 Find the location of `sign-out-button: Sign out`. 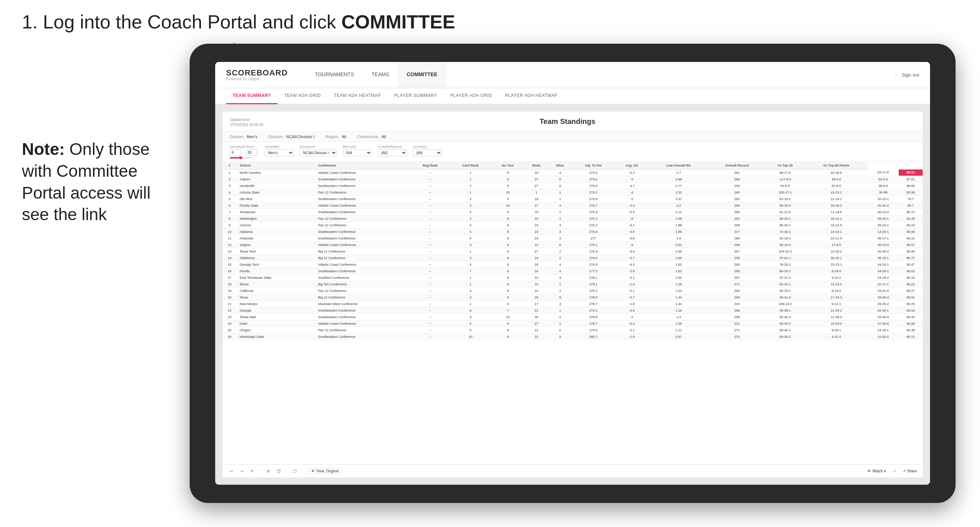

sign-out-button: Sign out is located at coordinates (910, 75).